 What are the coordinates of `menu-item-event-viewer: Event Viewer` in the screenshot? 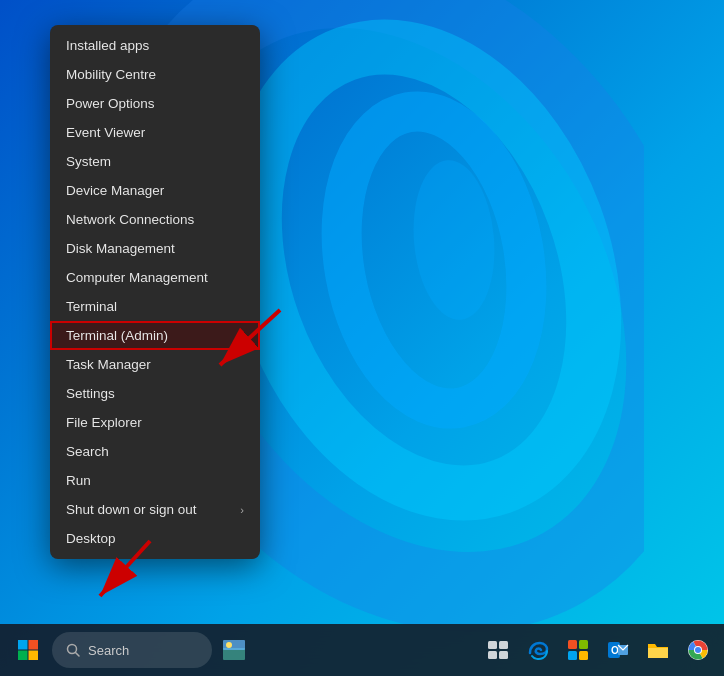 It's located at (155, 132).